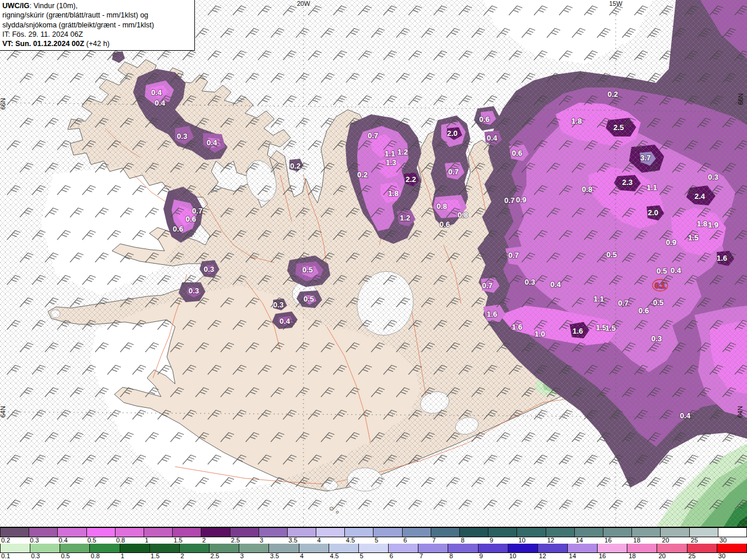  What do you see at coordinates (97, 25) in the screenshot?
I see `title-line-sleet-legend: slydda/snjókoma (grátt/bleikt/grænt - mm…` at bounding box center [97, 25].